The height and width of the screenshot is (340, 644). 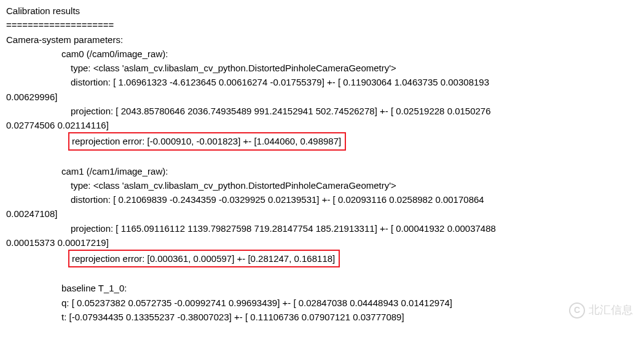 What do you see at coordinates (322, 97) in the screenshot?
I see `cam0-distortion-row2: 0.00629996]` at bounding box center [322, 97].